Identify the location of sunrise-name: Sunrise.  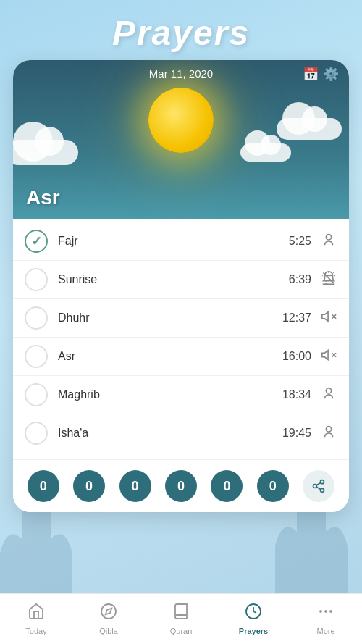
(174, 280).